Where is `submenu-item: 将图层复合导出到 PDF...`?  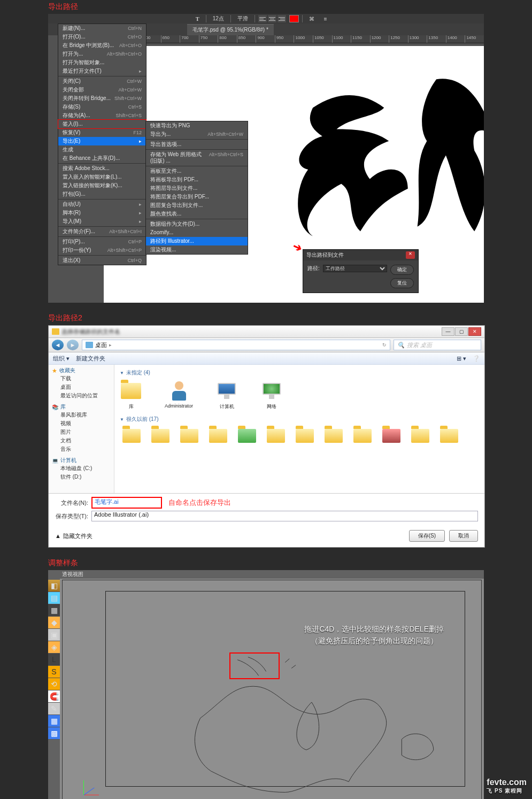 submenu-item: 将图层复合导出到 PDF... is located at coordinates (197, 197).